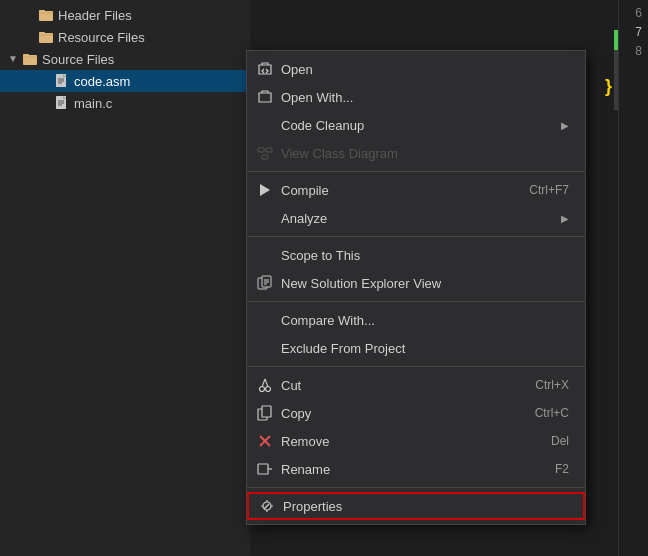 Image resolution: width=648 pixels, height=556 pixels. Describe the element at coordinates (62, 81) in the screenshot. I see `file-asm-icon` at that location.